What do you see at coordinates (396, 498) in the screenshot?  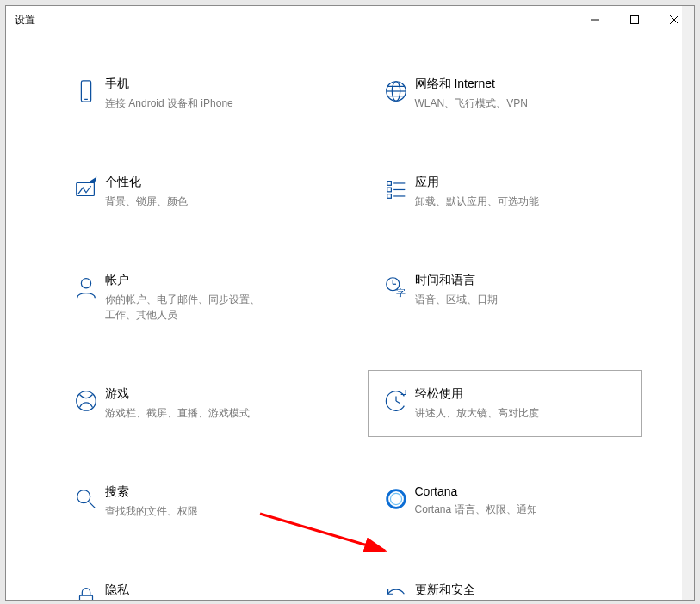 I see `cortana-icon` at bounding box center [396, 498].